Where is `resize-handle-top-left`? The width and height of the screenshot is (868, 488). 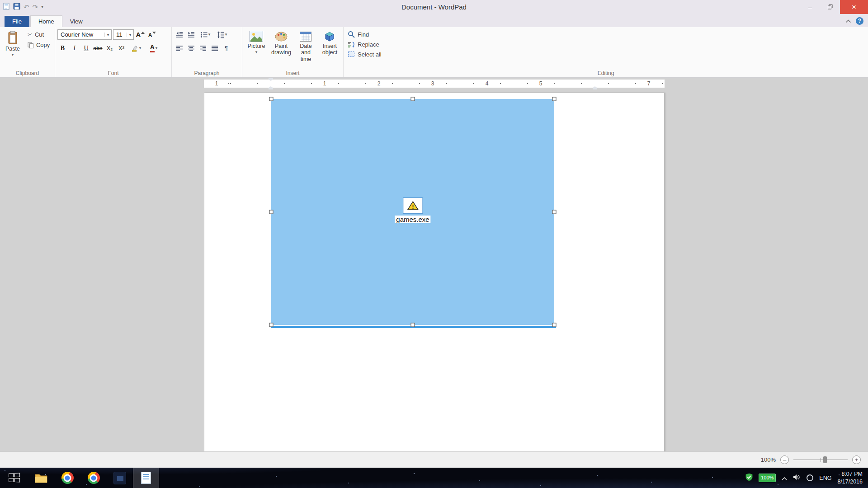 resize-handle-top-left is located at coordinates (271, 99).